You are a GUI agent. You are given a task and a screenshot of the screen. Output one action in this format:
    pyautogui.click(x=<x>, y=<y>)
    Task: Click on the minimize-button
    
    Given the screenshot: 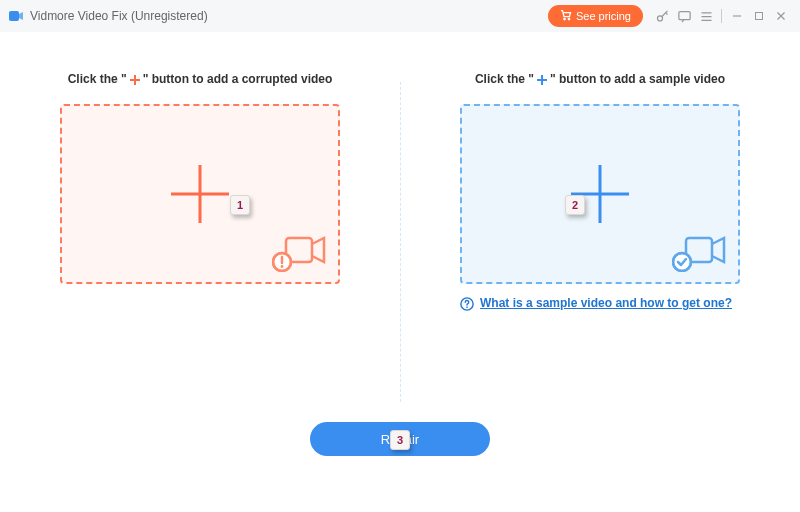 What is the action you would take?
    pyautogui.click(x=737, y=16)
    